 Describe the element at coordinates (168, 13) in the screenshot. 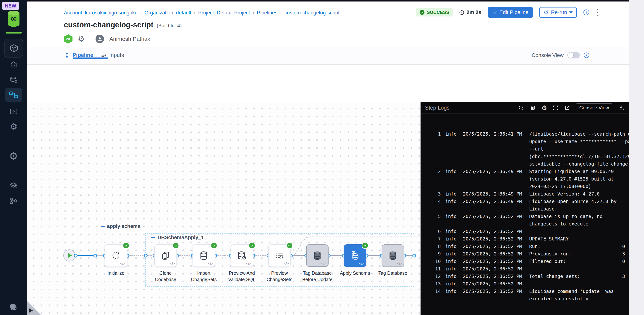

I see `breadcrumb-organization: Organization: default` at that location.